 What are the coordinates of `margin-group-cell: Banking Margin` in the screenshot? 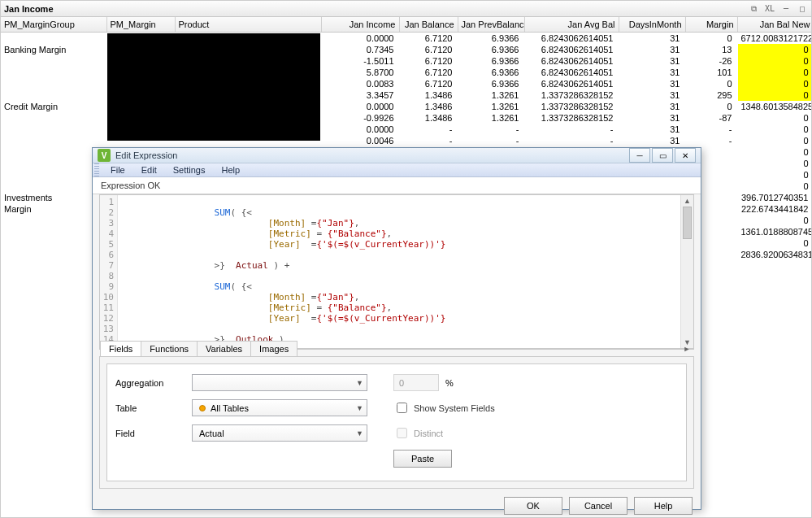 It's located at (54, 50).